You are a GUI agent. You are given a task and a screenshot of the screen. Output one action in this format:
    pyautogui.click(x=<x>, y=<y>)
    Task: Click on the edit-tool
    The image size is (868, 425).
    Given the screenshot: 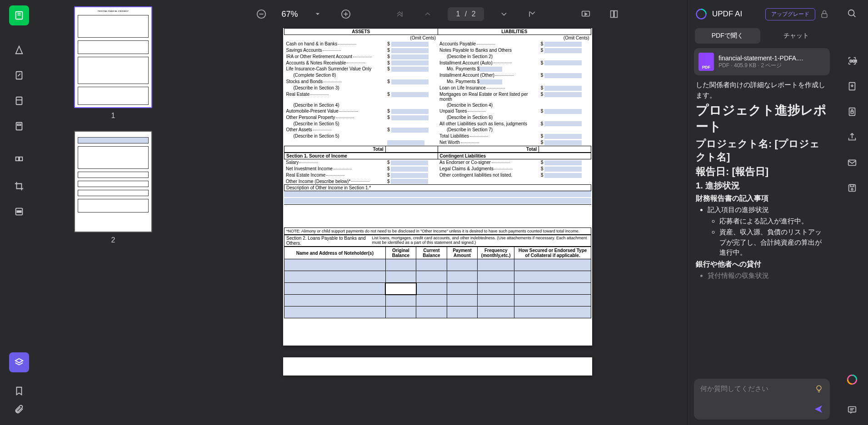 What is the action you would take?
    pyautogui.click(x=19, y=75)
    